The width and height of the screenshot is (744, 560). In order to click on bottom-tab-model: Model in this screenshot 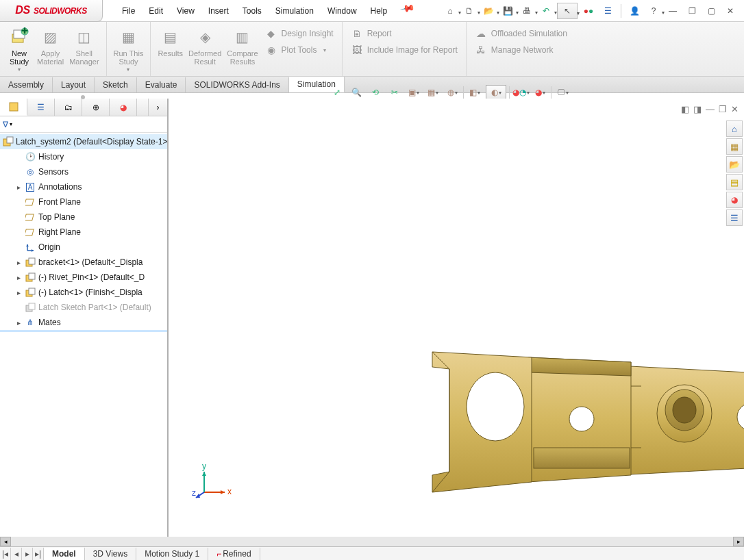, I will do `click(64, 554)`.